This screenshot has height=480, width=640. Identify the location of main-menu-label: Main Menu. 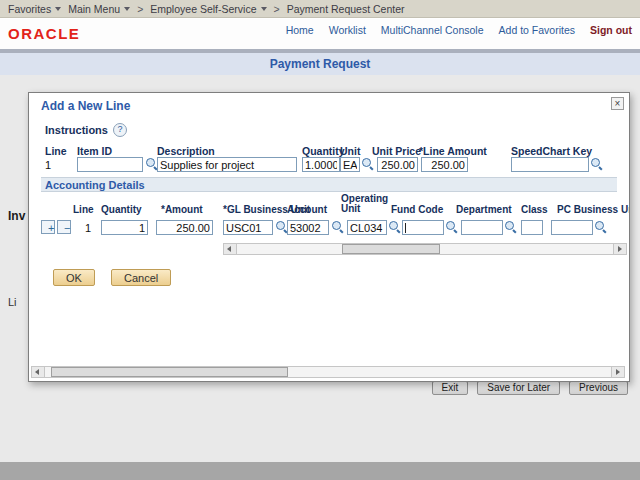
(94, 9).